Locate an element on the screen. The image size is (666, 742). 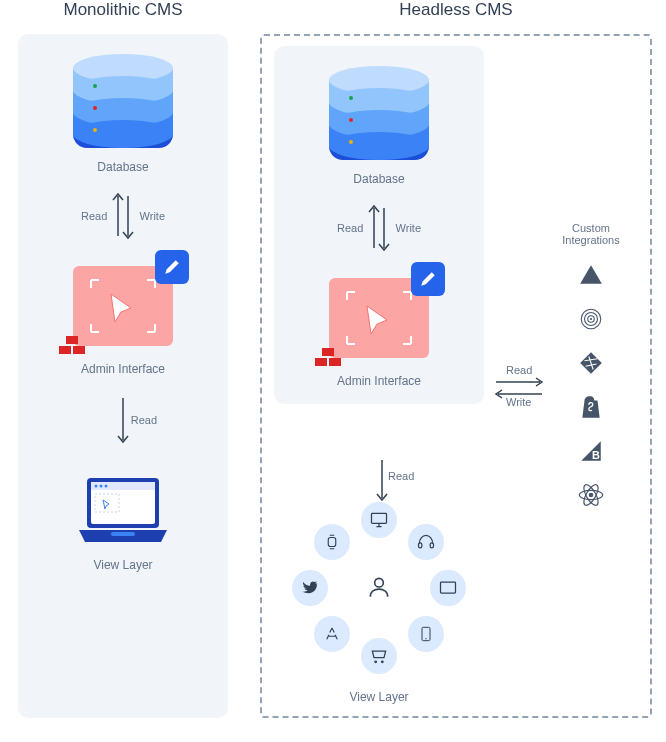
svg-text: B is located at coordinates (596, 455).